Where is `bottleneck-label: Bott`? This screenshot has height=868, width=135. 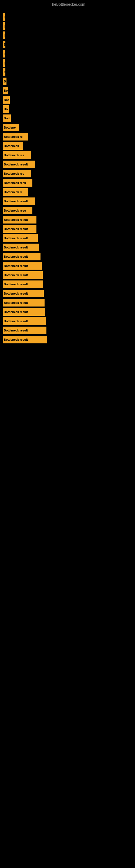
bottleneck-label: Bott is located at coordinates (7, 118).